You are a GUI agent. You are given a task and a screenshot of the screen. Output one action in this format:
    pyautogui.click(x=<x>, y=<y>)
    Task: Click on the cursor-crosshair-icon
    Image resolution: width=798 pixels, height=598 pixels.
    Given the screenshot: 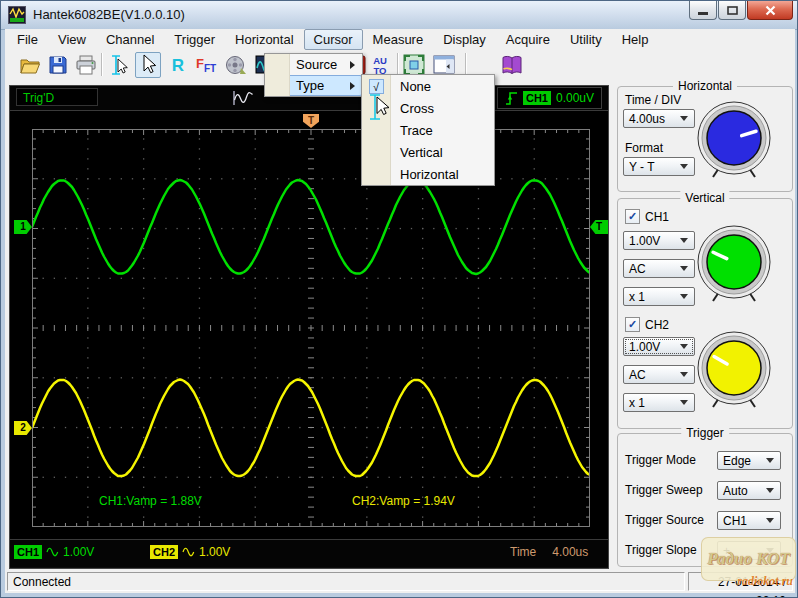 What is the action you would take?
    pyautogui.click(x=120, y=65)
    